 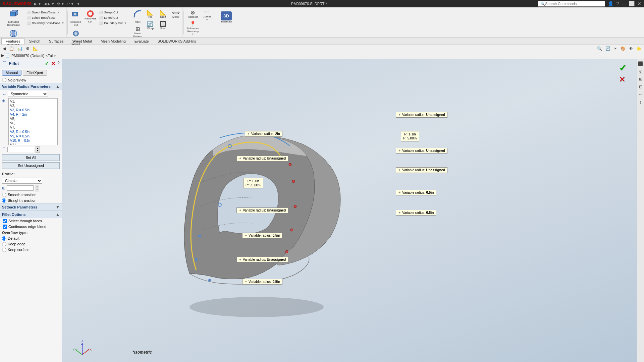 What do you see at coordinates (193, 14) in the screenshot?
I see `intersect-btn: ⊗ Intersect` at bounding box center [193, 14].